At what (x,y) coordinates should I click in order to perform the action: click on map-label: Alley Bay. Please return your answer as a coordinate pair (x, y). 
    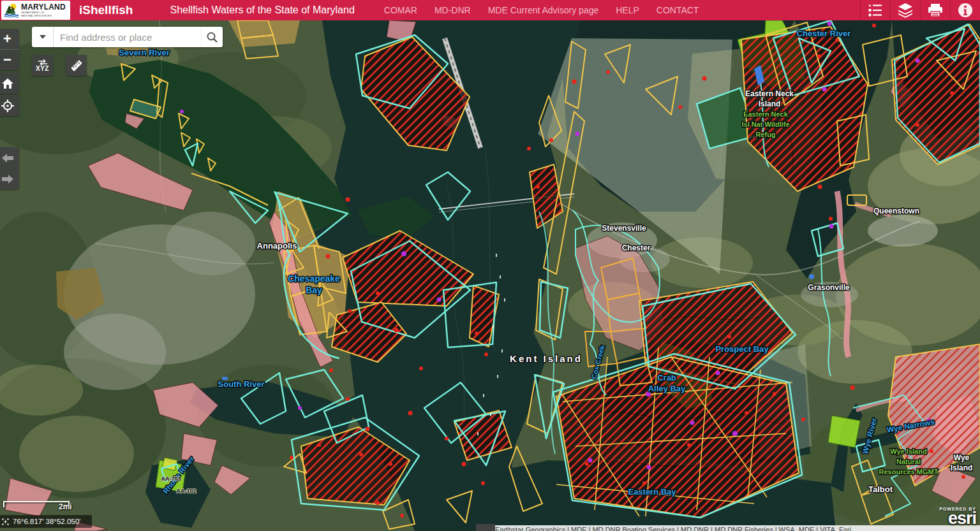
    Looking at the image, I should click on (667, 389).